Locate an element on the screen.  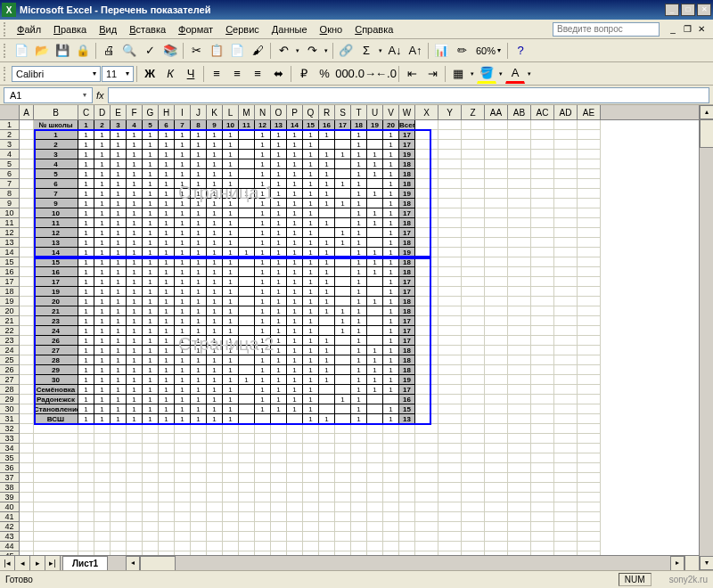
undo-icon: ↶ is located at coordinates (283, 51).